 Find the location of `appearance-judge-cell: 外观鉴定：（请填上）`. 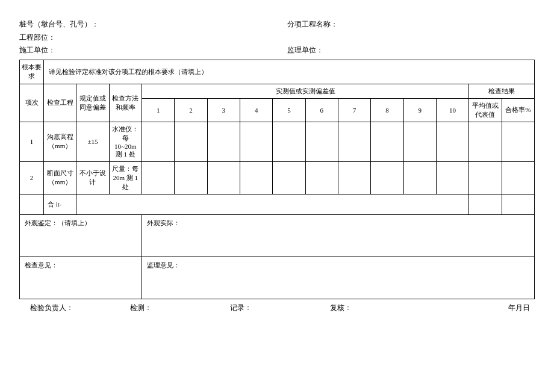

appearance-judge-cell: 外观鉴定：（请填上） is located at coordinates (81, 235).